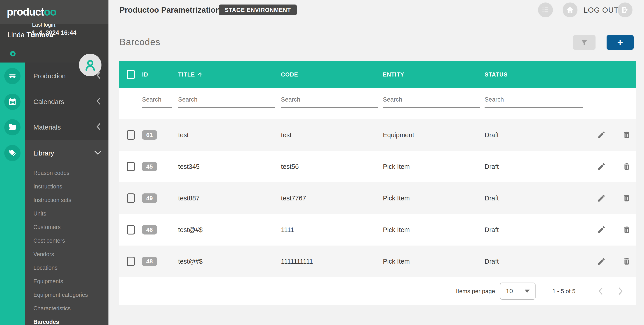  I want to click on page-title: Barcodes, so click(140, 42).